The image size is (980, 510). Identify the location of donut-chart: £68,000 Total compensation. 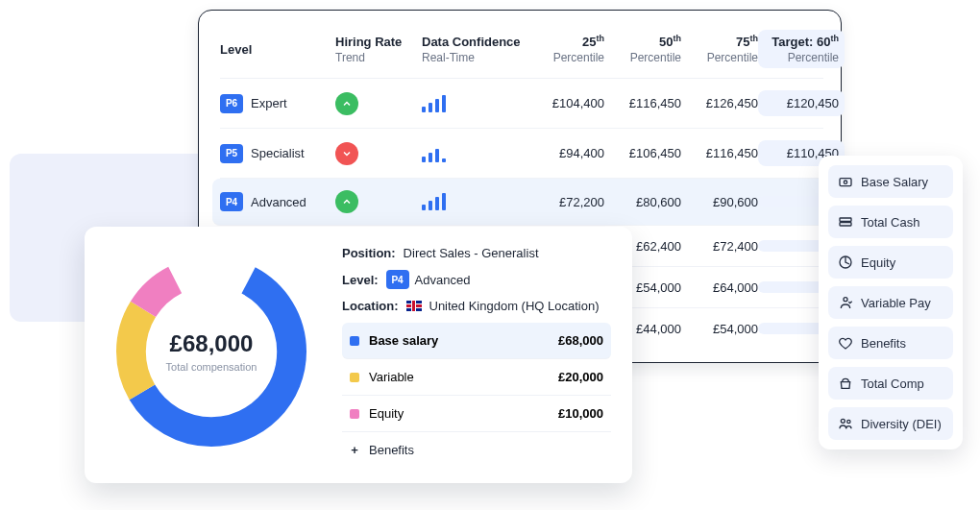
(211, 352).